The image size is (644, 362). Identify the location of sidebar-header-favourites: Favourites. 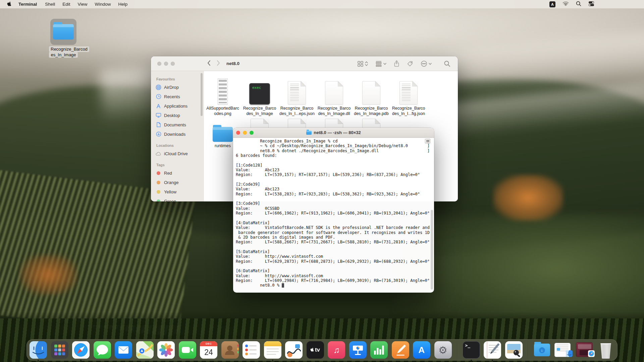
(180, 79).